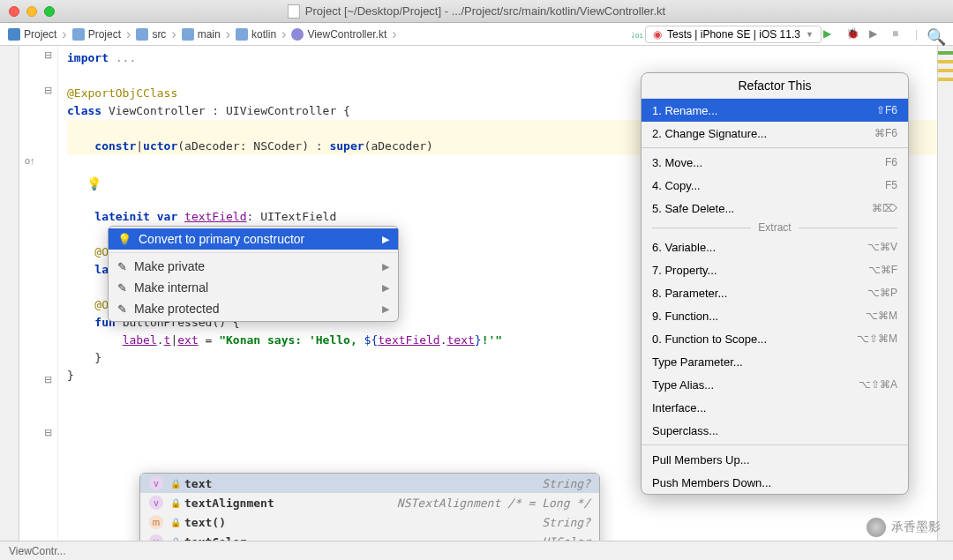 The height and width of the screenshot is (560, 953). Describe the element at coordinates (637, 34) in the screenshot. I see `build-icon: ↓01` at that location.